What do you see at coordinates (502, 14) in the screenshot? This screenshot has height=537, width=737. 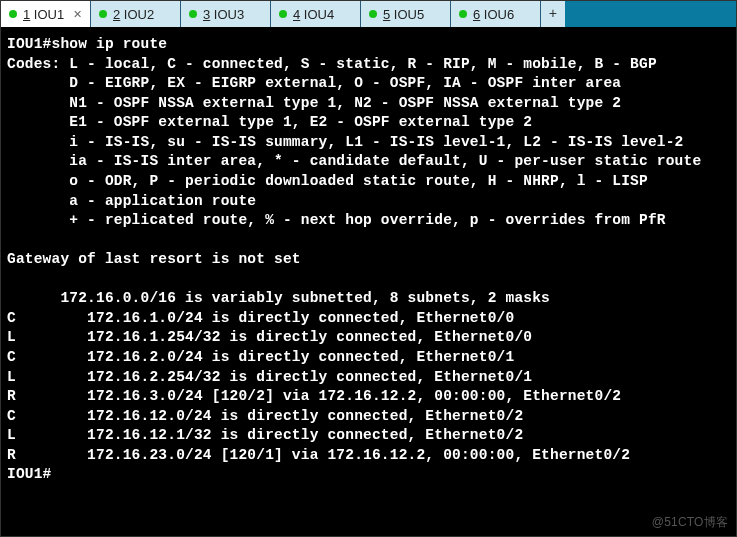 I see `tab-label: 6 IOU6` at bounding box center [502, 14].